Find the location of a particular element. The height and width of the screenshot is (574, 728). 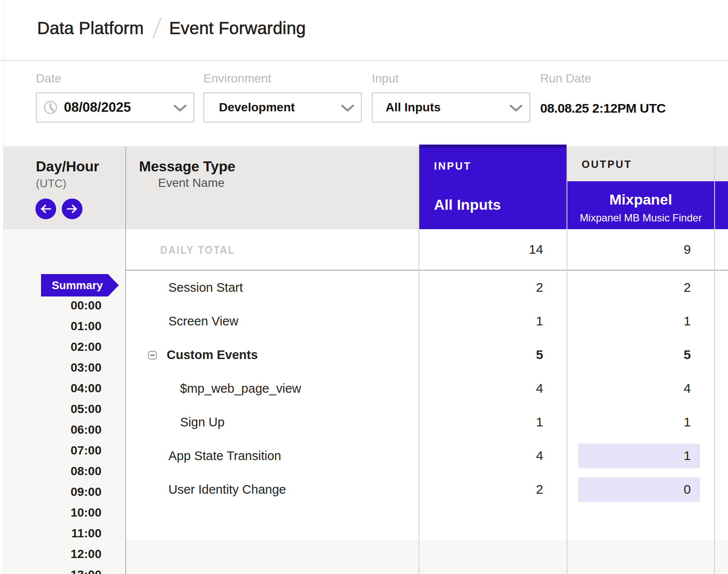

daily-total-label: DAILY TOTAL is located at coordinates (198, 250).